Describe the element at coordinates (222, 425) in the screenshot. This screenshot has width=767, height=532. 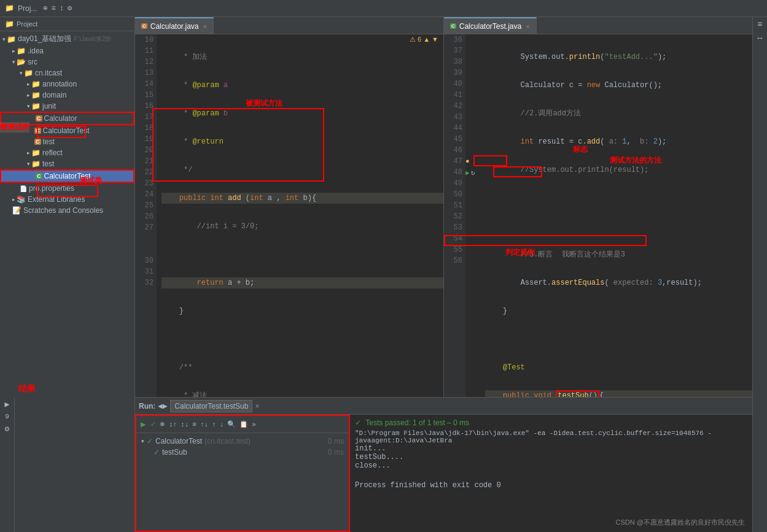
I see `run-down-btn: ↓` at that location.